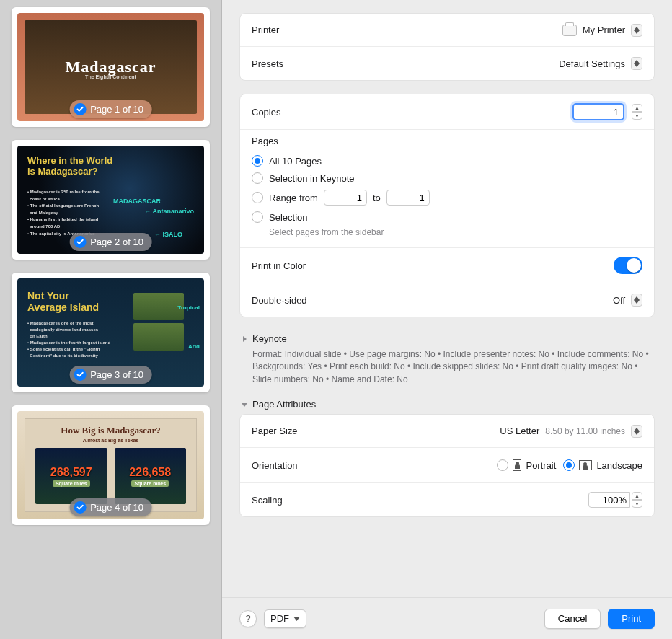 Image resolution: width=672 pixels, height=639 pixels. I want to click on keynote-section: Keynote Format: Individual slide • Use p…, so click(447, 363).